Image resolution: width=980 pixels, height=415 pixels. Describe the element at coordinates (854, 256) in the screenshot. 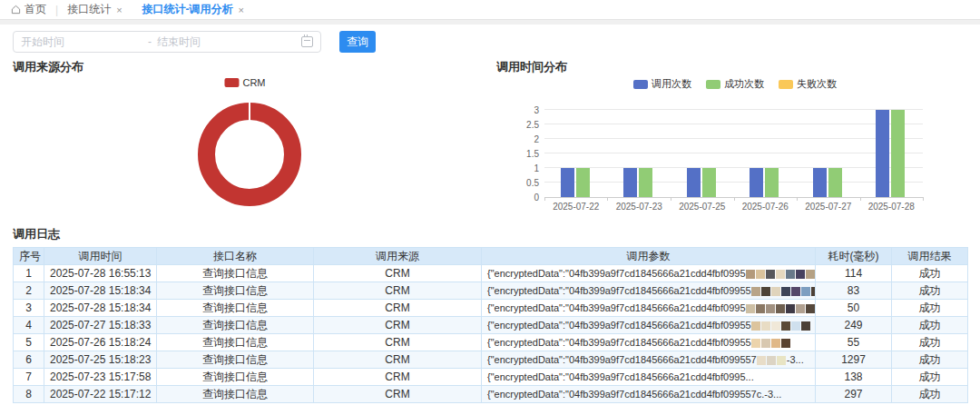

I see `column-header: 耗时(毫秒)` at that location.